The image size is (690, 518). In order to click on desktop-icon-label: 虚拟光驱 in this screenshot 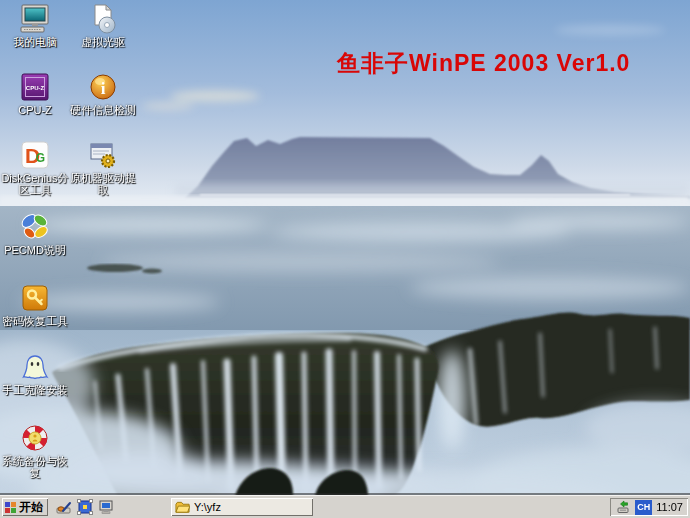, I will do `click(103, 42)`.